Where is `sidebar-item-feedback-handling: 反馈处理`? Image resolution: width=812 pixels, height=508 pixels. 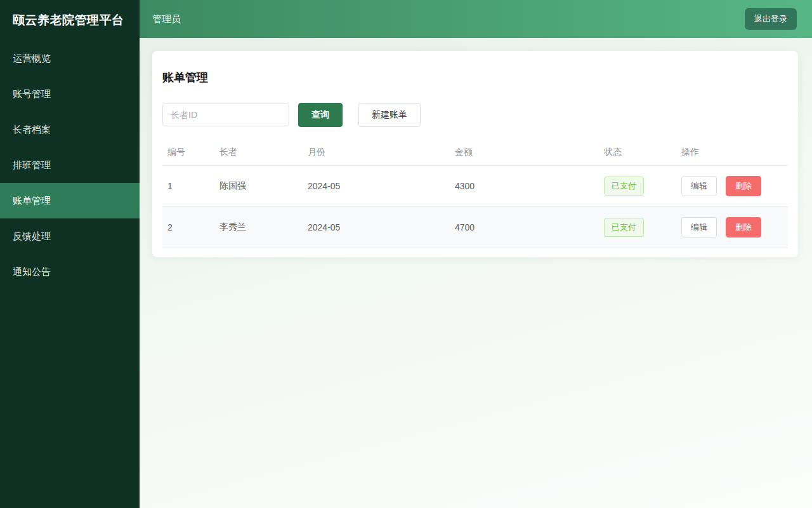
sidebar-item-feedback-handling: 反馈处理 is located at coordinates (70, 236).